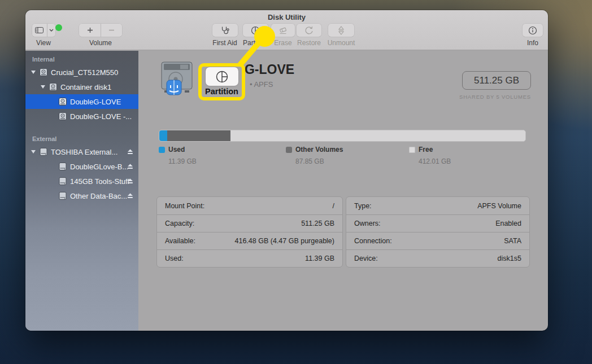 The height and width of the screenshot is (364, 592). Describe the element at coordinates (319, 161) in the screenshot. I see `other-volumes-value: 87.85 GB` at that location.